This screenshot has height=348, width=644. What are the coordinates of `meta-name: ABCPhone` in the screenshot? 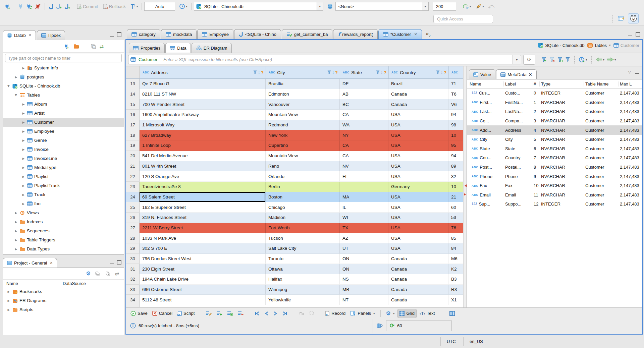 It's located at (485, 176).